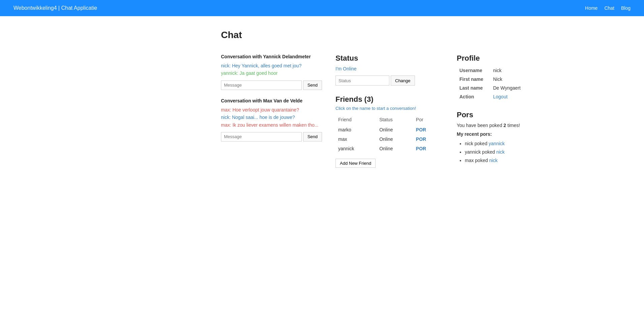  What do you see at coordinates (511, 88) in the screenshot?
I see `profile-row-lastname: Last name De Wyngaert` at bounding box center [511, 88].